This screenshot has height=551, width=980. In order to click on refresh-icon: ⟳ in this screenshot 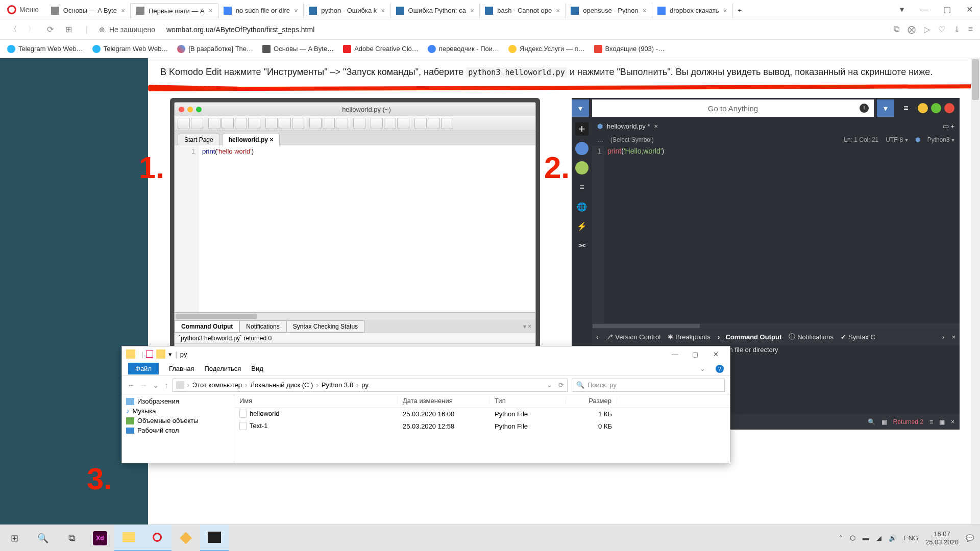, I will do `click(561, 385)`.